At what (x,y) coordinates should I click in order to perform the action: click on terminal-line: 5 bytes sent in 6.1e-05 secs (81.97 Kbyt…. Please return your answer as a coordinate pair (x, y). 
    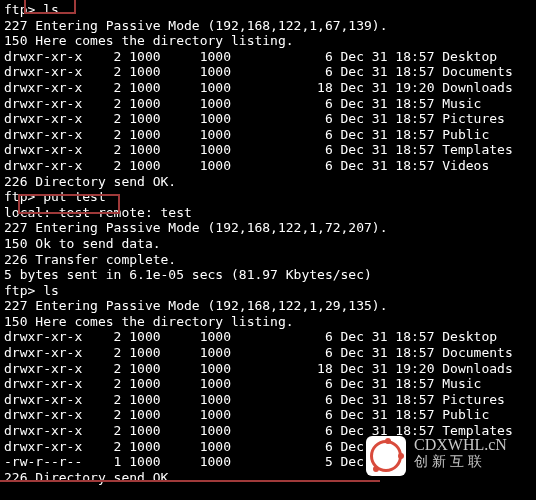
    Looking at the image, I should click on (258, 275).